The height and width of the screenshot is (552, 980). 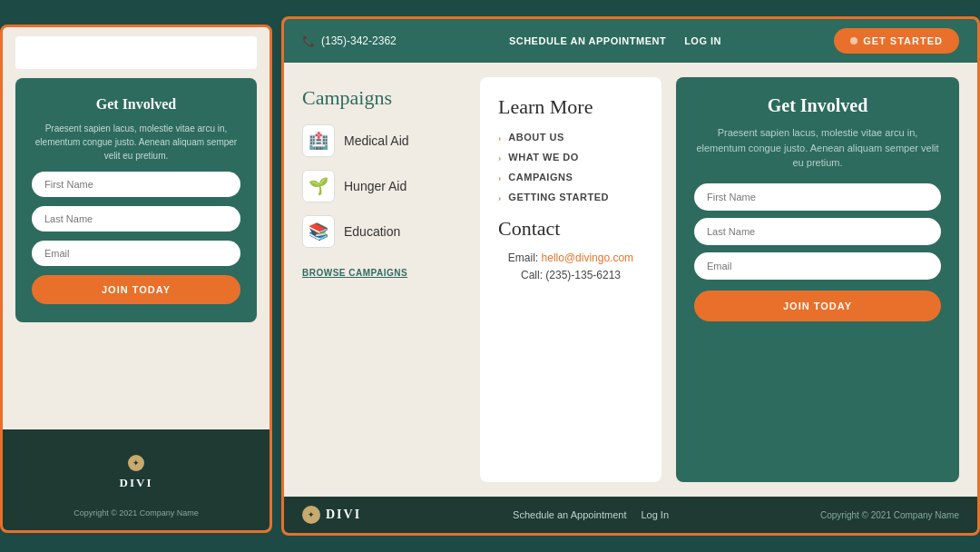 I want to click on desktop-card-title: Get Involved, so click(x=818, y=105).